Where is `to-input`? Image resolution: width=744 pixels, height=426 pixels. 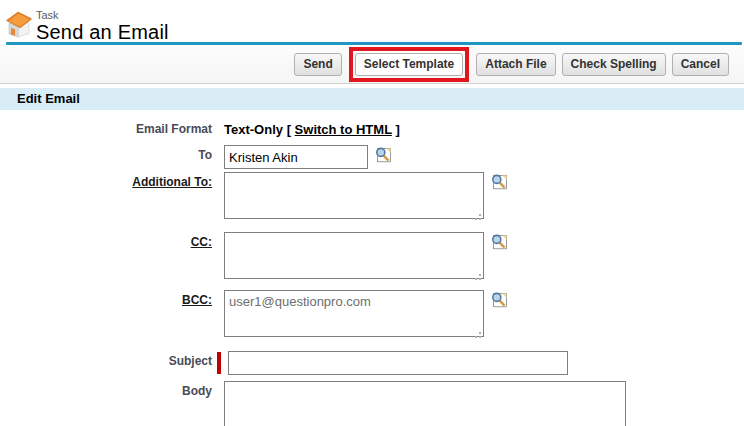 to-input is located at coordinates (296, 157).